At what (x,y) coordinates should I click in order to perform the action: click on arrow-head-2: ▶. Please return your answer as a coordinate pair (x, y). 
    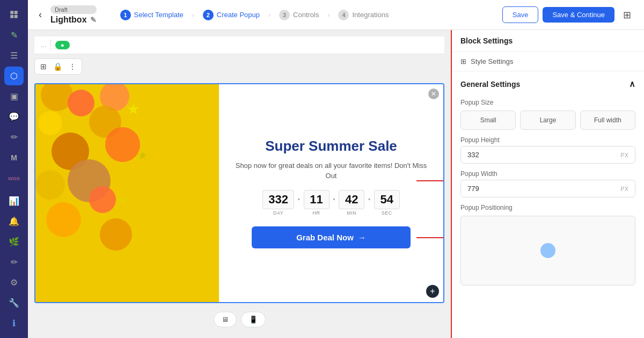
    Looking at the image, I should click on (444, 237).